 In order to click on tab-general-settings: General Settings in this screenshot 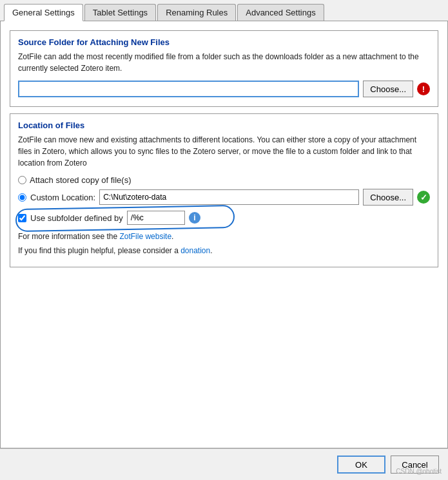, I will do `click(44, 13)`.